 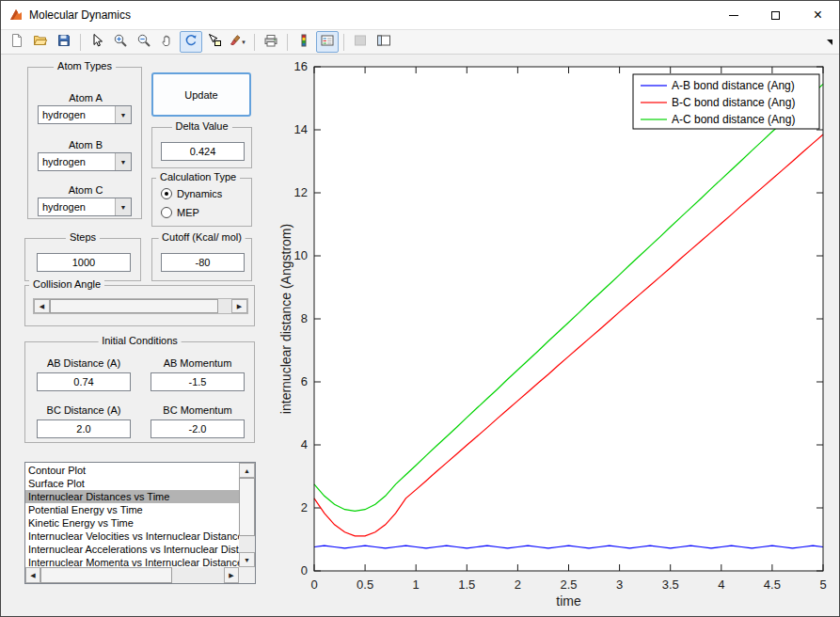 I want to click on slider-left-arrow-icon: ◀, so click(x=41, y=307).